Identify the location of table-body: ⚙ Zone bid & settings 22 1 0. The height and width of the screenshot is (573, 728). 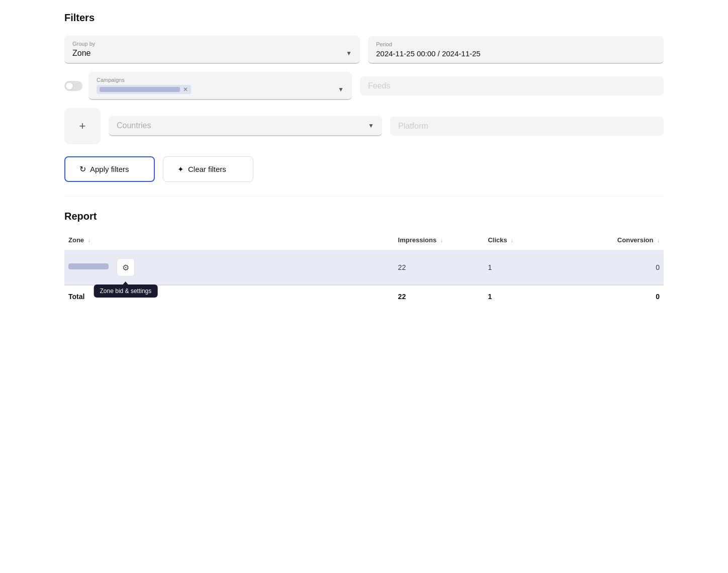
(364, 268).